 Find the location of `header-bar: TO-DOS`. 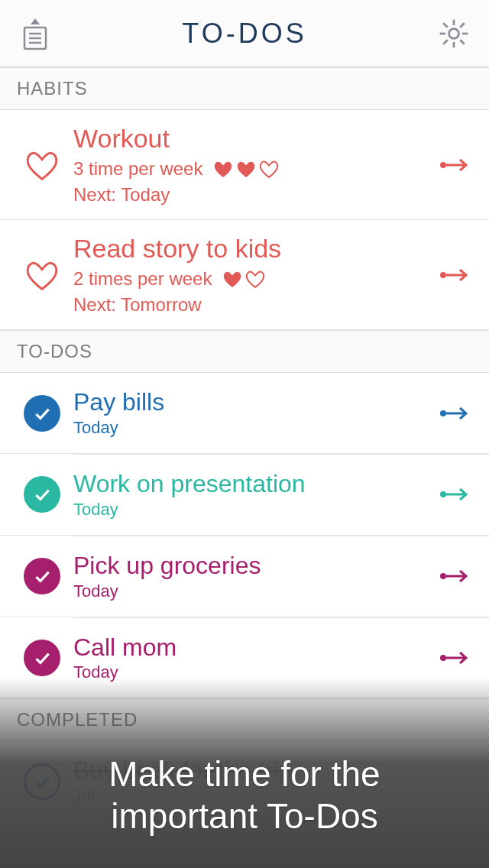

header-bar: TO-DOS is located at coordinates (244, 34).